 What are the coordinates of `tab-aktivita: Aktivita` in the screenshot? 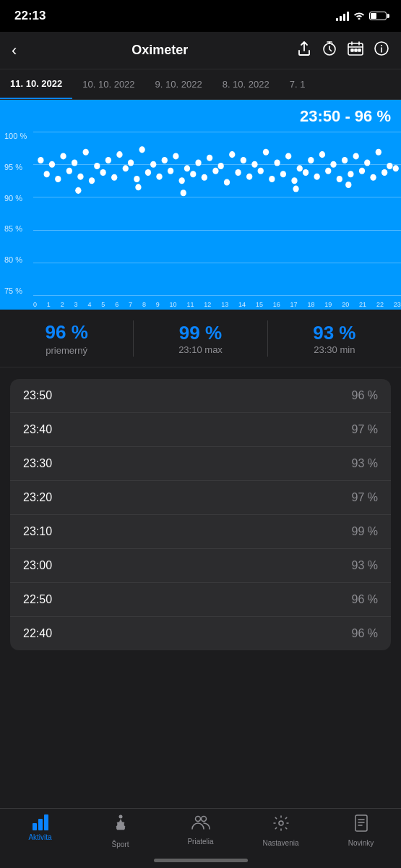 It's located at (40, 827).